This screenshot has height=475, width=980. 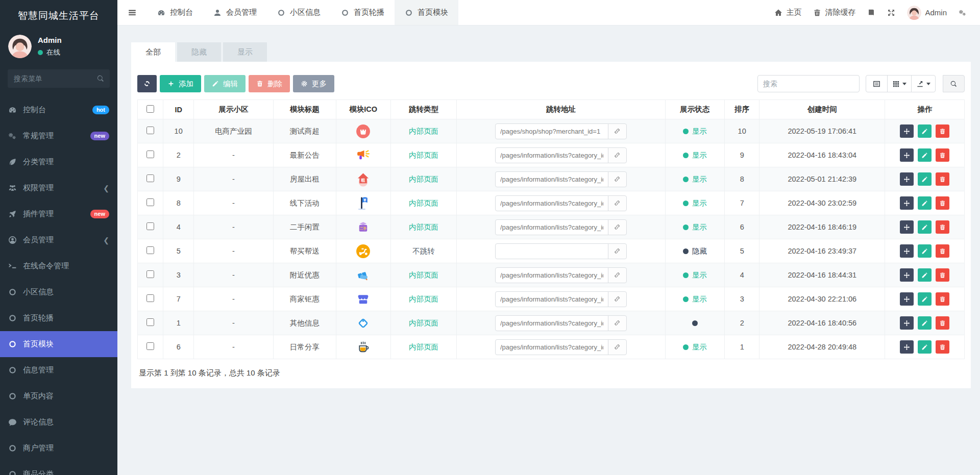 What do you see at coordinates (822, 110) in the screenshot?
I see `column-header-创建时间: 创建时间` at bounding box center [822, 110].